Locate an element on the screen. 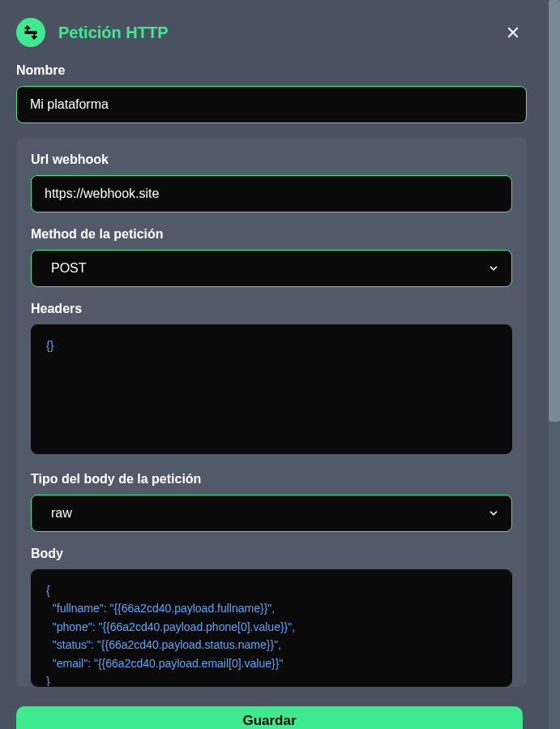 The image size is (560, 729). close-button is located at coordinates (513, 32).